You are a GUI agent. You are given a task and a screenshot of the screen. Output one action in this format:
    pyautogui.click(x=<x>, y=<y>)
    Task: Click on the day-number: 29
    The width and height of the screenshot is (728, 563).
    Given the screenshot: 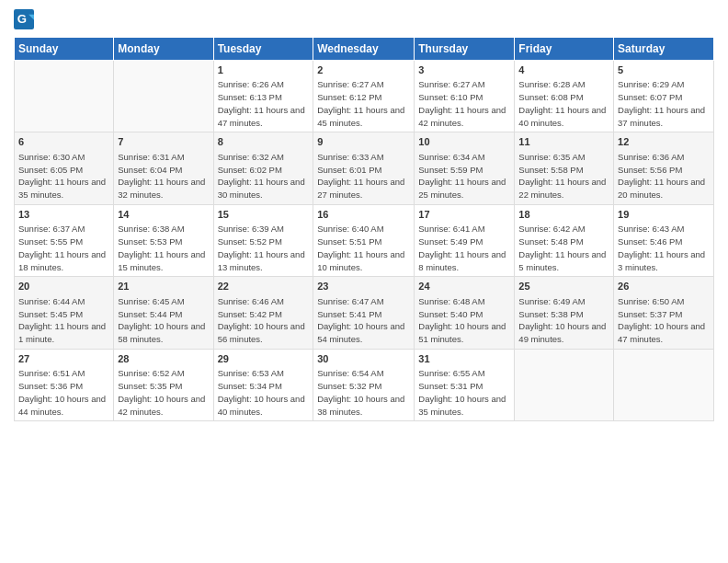 What is the action you would take?
    pyautogui.click(x=264, y=359)
    